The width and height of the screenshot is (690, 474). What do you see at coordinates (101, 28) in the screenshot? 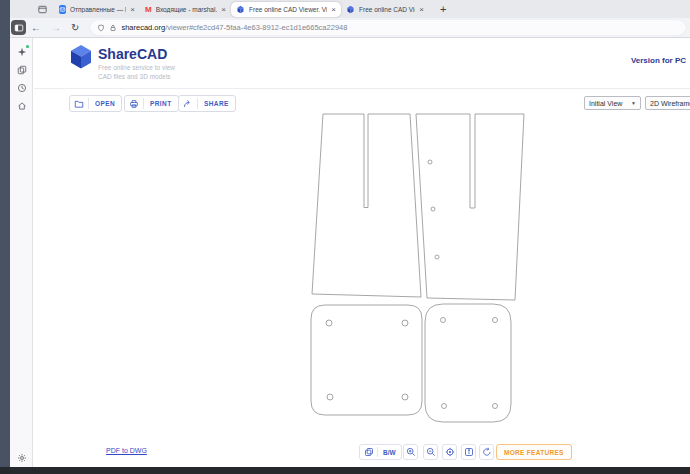
I see `shield-icon` at bounding box center [101, 28].